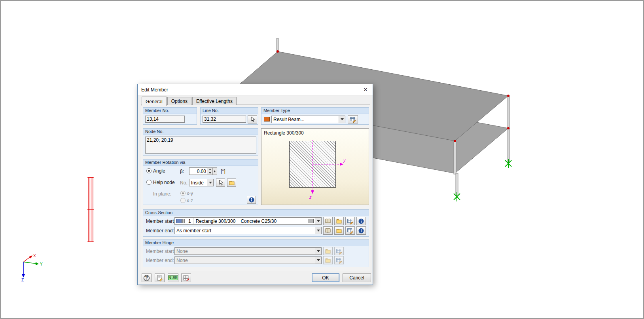 This screenshot has height=319, width=644. What do you see at coordinates (23, 276) in the screenshot?
I see `axis-z-arrow` at bounding box center [23, 276].